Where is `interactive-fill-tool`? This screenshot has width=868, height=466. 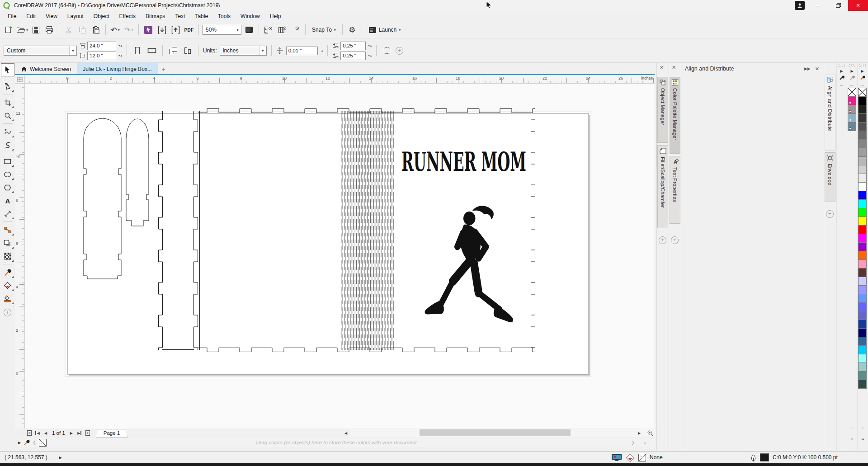
interactive-fill-tool is located at coordinates (8, 286).